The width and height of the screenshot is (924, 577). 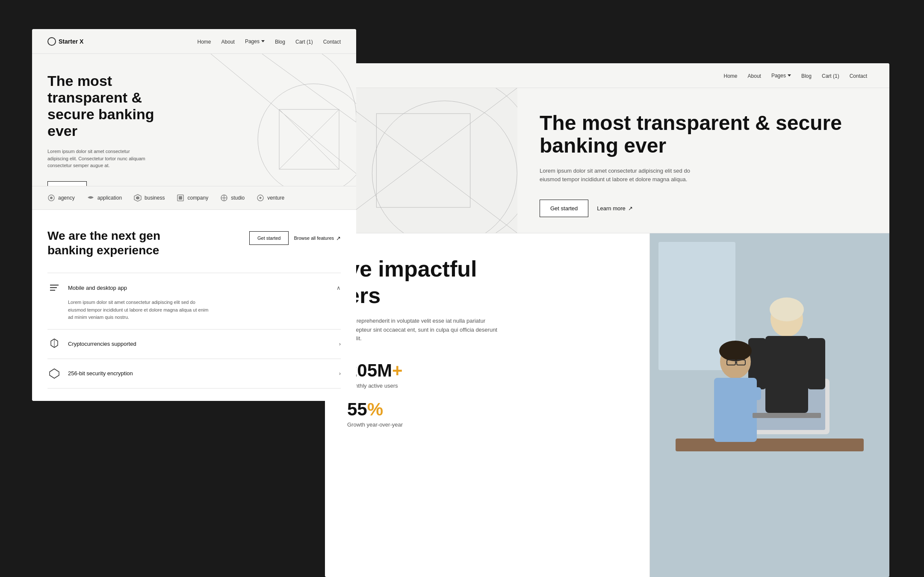 What do you see at coordinates (102, 344) in the screenshot?
I see `crypto-label: Cryptocurrencies supported` at bounding box center [102, 344].